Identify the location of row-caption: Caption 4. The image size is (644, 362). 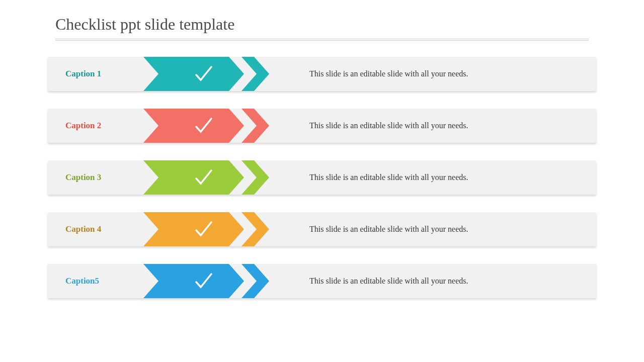
(96, 229).